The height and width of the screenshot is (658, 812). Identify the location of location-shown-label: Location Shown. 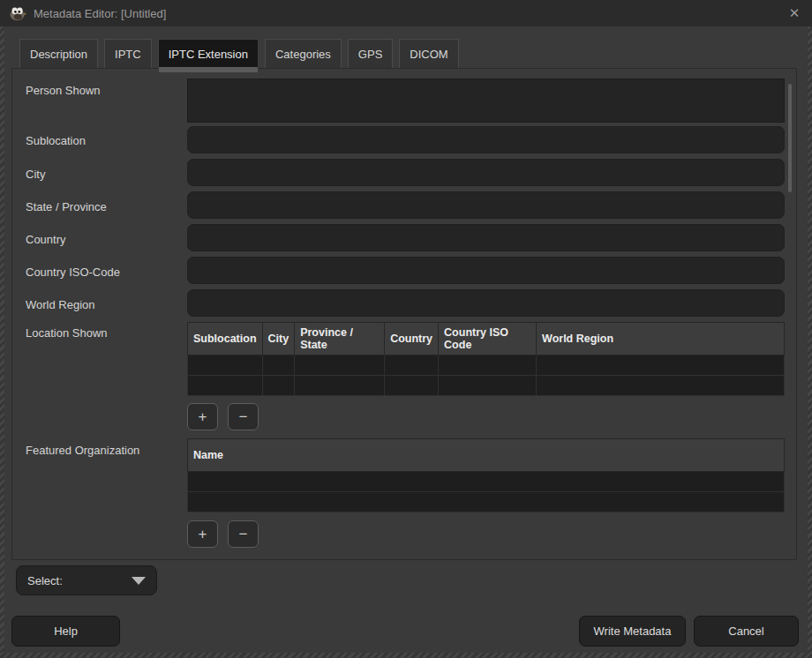
(67, 333).